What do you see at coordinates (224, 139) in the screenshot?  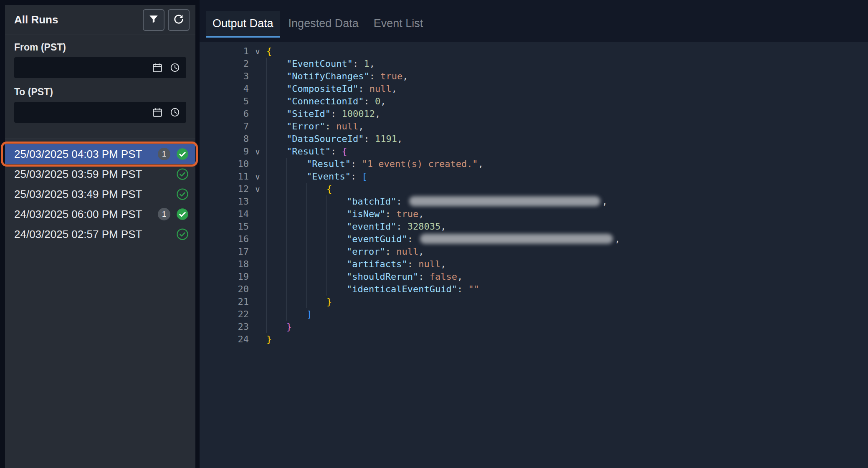 I see `line-number: 8` at bounding box center [224, 139].